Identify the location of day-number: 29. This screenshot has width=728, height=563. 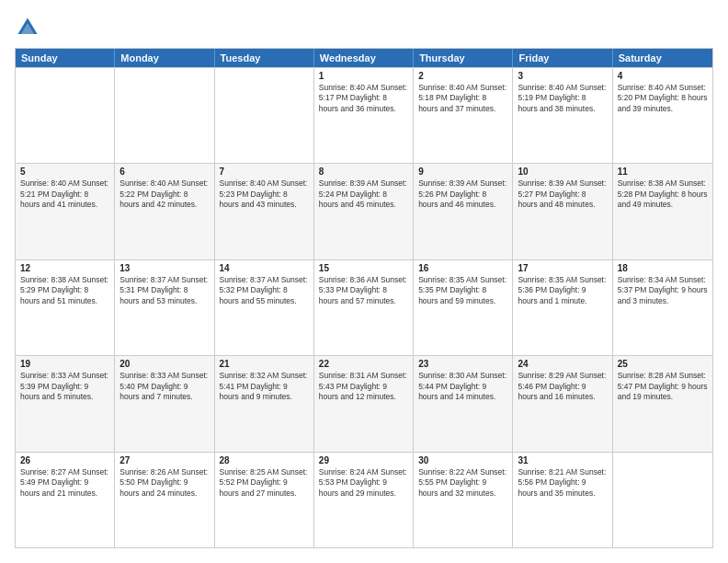
(364, 460).